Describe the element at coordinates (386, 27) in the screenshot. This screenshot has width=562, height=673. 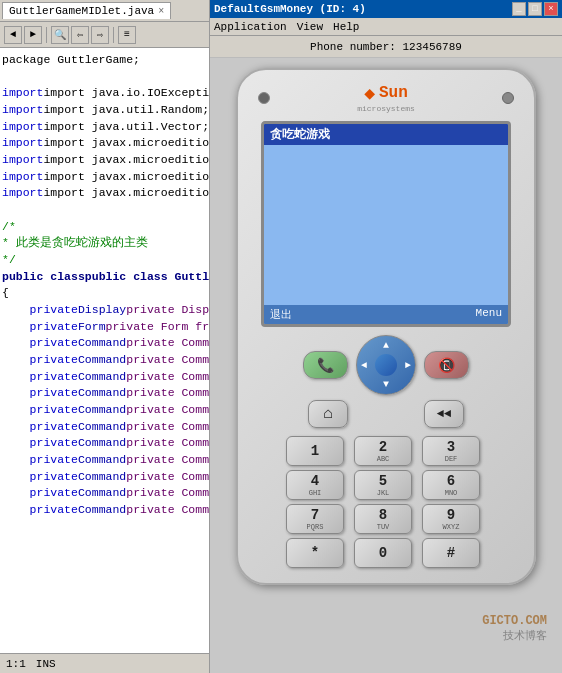
I see `phone-menubar: Application View Help` at that location.